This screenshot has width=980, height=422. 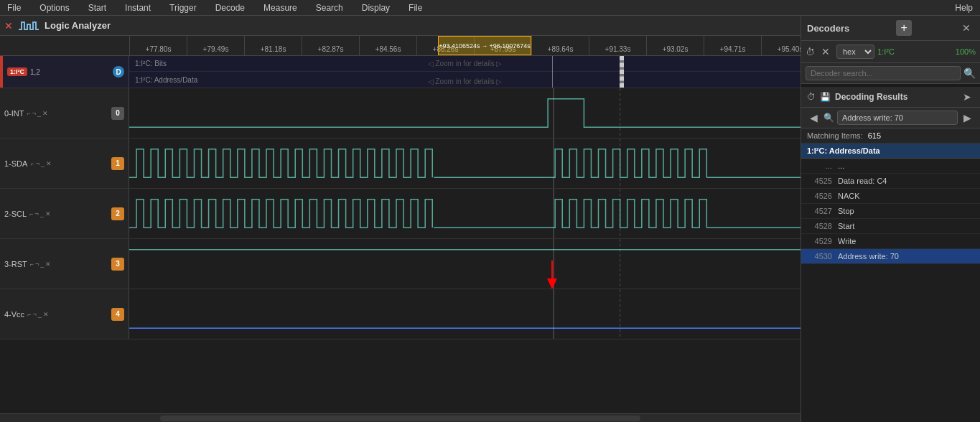 I want to click on decoder-search-input, so click(x=883, y=73).